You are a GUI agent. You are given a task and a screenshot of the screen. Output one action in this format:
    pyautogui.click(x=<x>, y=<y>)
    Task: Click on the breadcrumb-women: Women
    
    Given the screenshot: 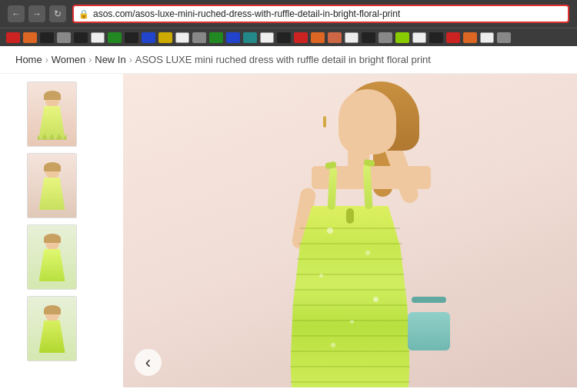 What is the action you would take?
    pyautogui.click(x=69, y=60)
    